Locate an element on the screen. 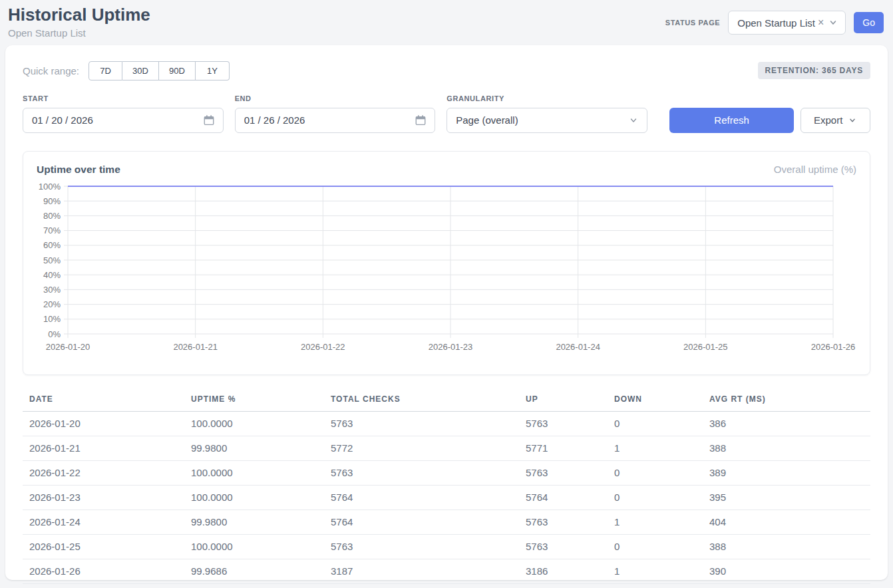 The width and height of the screenshot is (893, 588). column-header-date: DATE is located at coordinates (104, 401).